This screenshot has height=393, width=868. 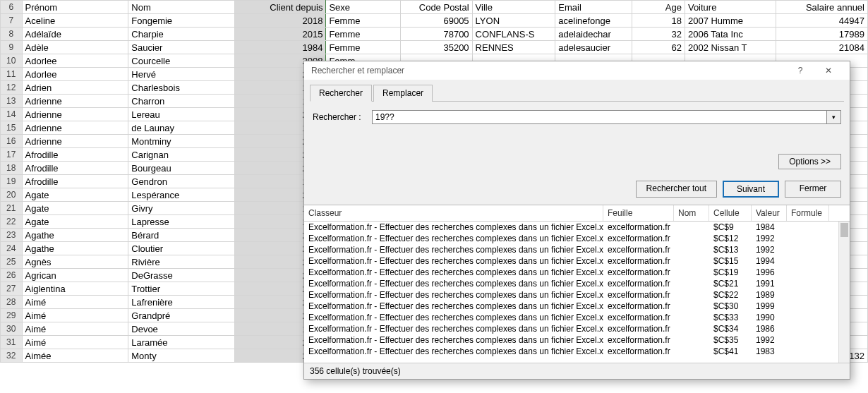 What do you see at coordinates (182, 114) in the screenshot?
I see `cell-nom: Lereau` at bounding box center [182, 114].